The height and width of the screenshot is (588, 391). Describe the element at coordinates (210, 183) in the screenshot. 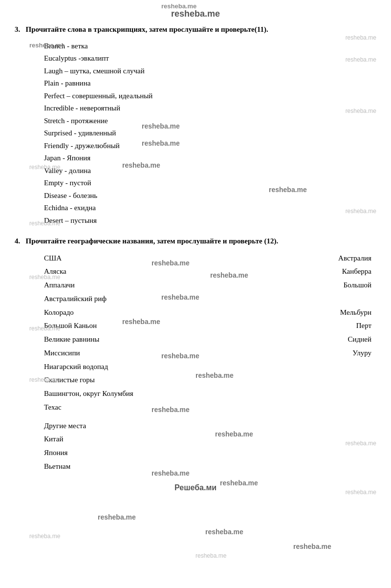

I see `list-item: Empty - пустой` at that location.